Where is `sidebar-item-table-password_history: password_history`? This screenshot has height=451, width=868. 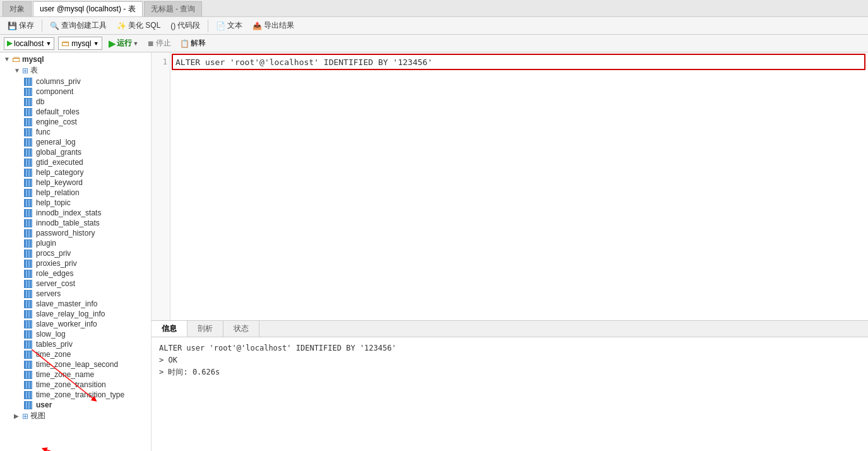
sidebar-item-table-password_history: password_history is located at coordinates (76, 233).